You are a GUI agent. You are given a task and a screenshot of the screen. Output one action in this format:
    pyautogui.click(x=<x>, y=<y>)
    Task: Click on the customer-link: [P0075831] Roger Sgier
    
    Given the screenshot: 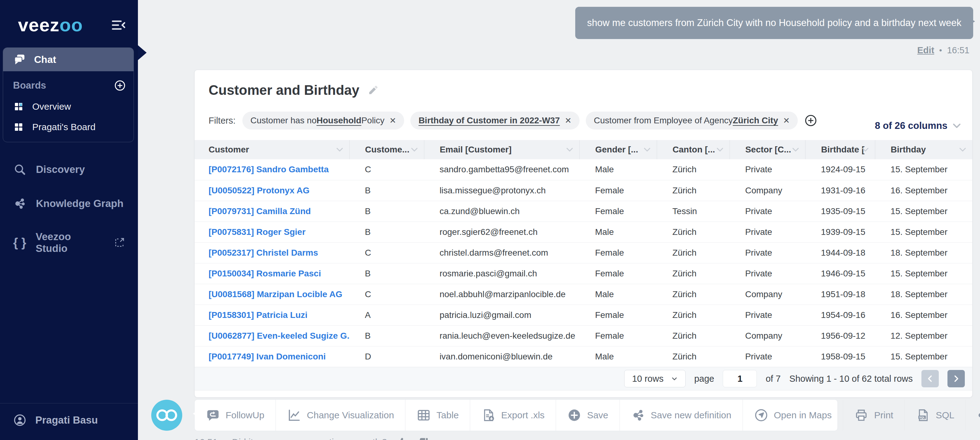 What is the action you would take?
    pyautogui.click(x=257, y=232)
    